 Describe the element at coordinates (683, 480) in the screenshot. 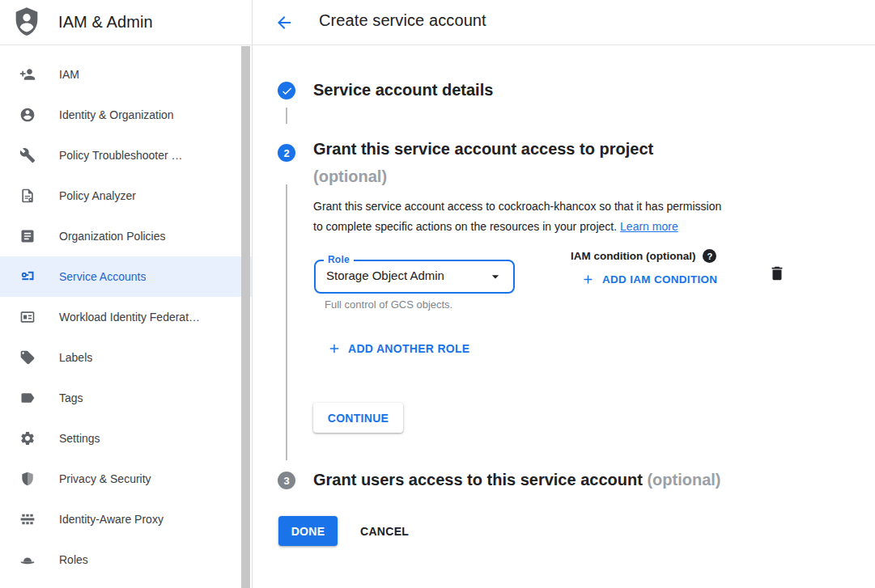

I see `step3-optional-label: (optional)` at that location.